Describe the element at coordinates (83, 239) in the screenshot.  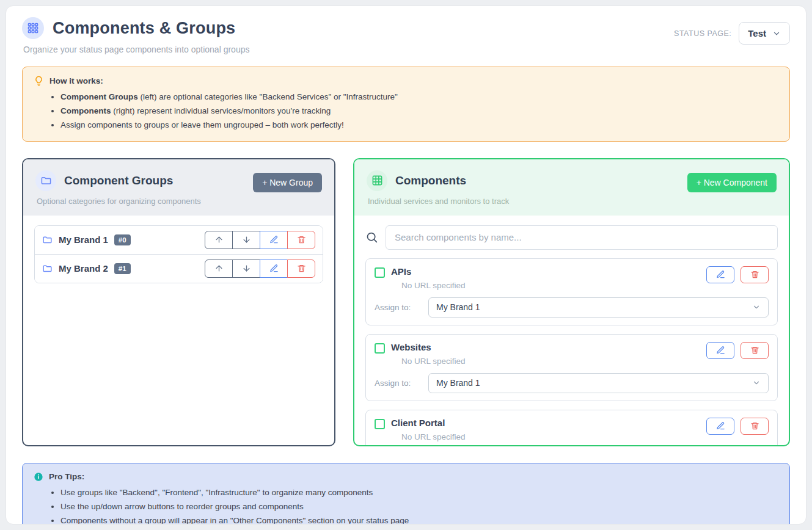
I see `group-name: My Brand 1` at that location.